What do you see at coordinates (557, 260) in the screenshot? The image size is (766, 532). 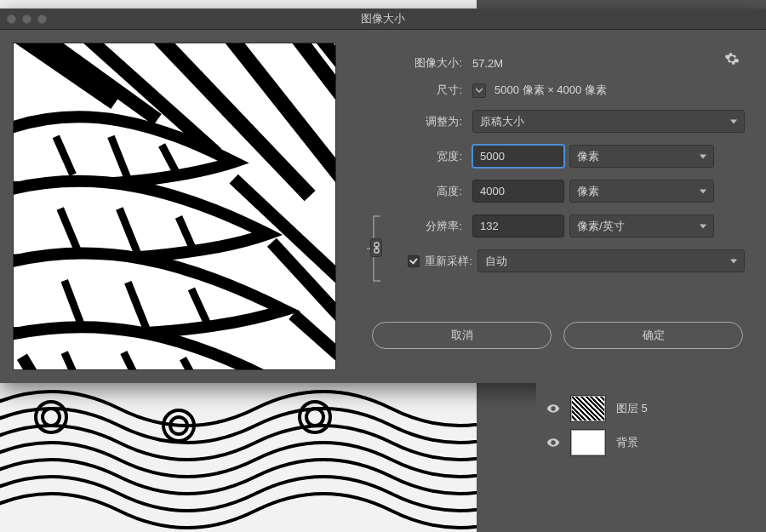 I see `resample-row: 重新采样: 自动` at bounding box center [557, 260].